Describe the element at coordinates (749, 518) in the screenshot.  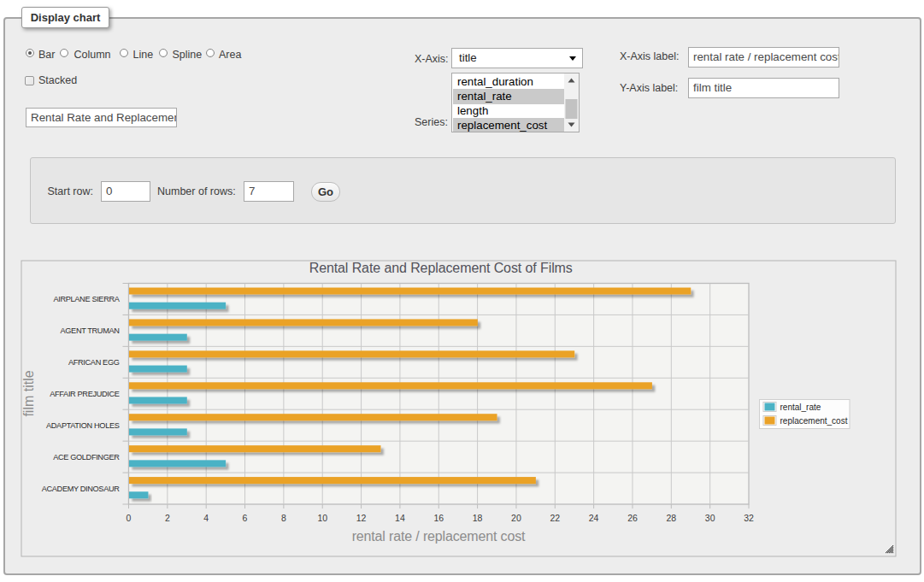
I see `svg-text: 32` at that location.